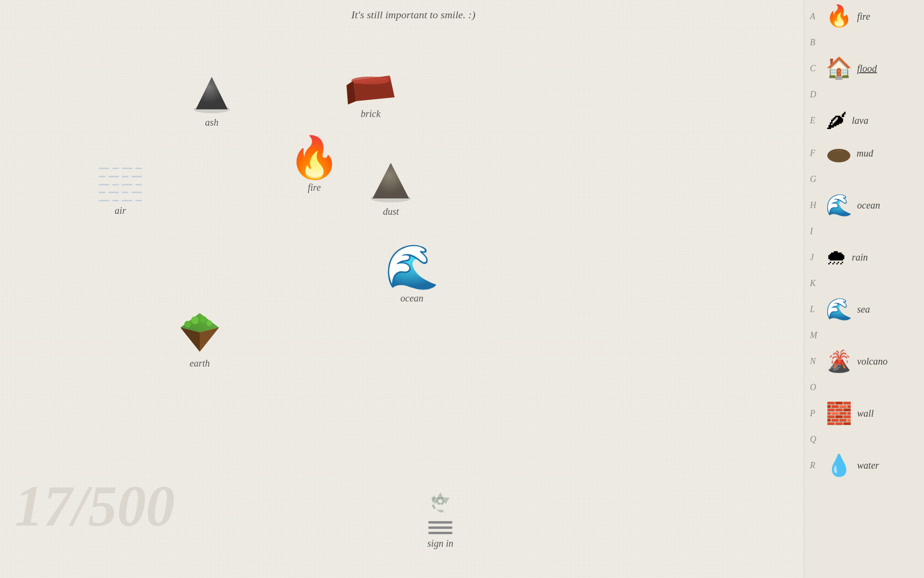 This screenshot has width=924, height=578. What do you see at coordinates (860, 257) in the screenshot?
I see `sidebar-rain-label: rain` at bounding box center [860, 257].